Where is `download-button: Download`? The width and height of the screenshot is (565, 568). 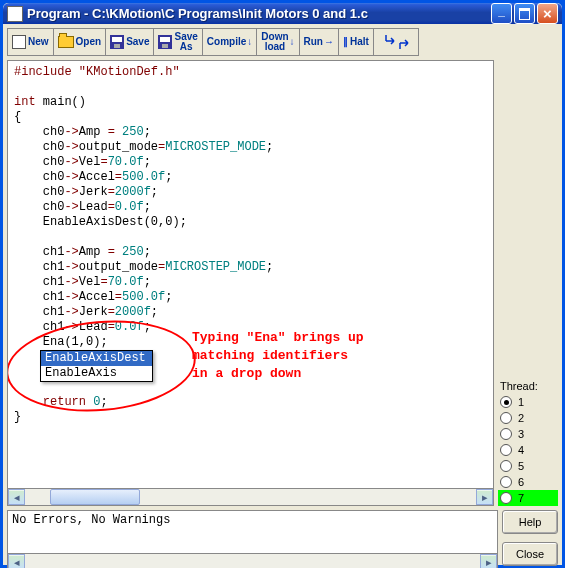 download-button: Download is located at coordinates (278, 42).